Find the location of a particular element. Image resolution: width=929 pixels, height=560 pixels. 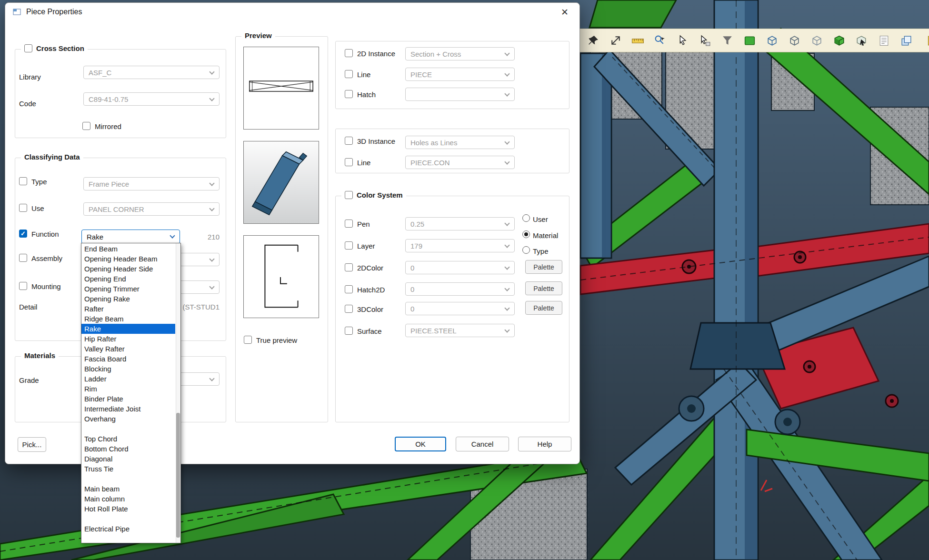

code-combo: C89-41-0.75 is located at coordinates (151, 99).